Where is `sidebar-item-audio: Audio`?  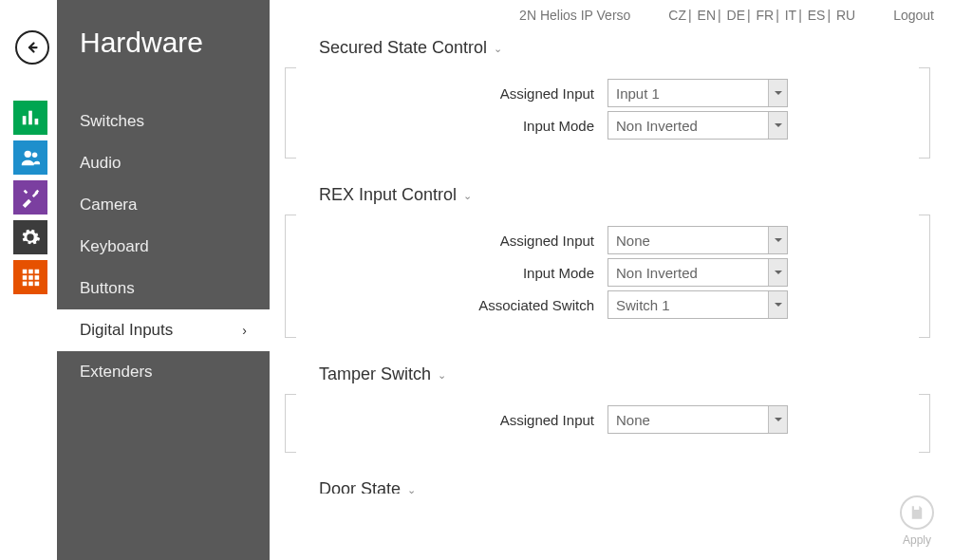 sidebar-item-audio: Audio is located at coordinates (163, 163).